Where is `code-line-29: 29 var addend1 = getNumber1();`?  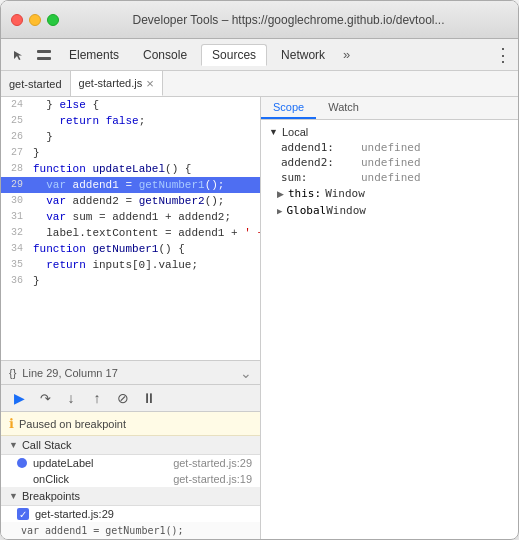
code-line-29: 29 var addend1 = getNumber1(); is located at coordinates (130, 185).